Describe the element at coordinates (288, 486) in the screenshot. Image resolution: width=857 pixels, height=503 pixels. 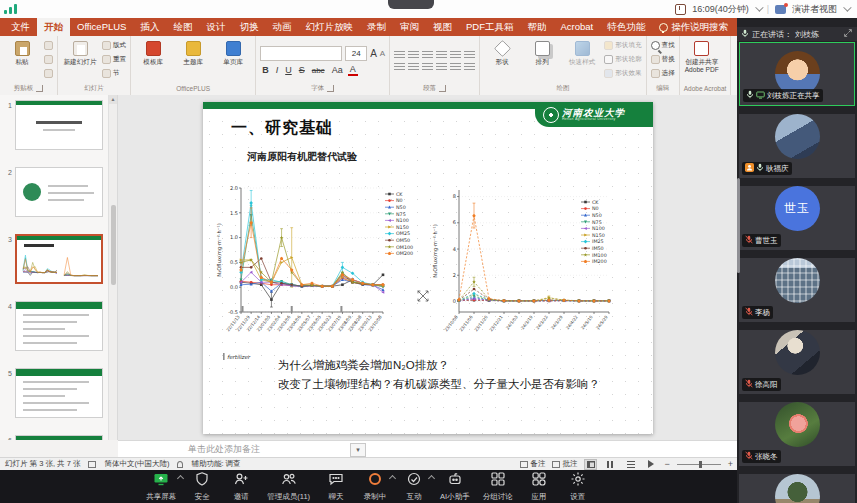
I see `toolbar-members-button: 管理成员(11)` at that location.